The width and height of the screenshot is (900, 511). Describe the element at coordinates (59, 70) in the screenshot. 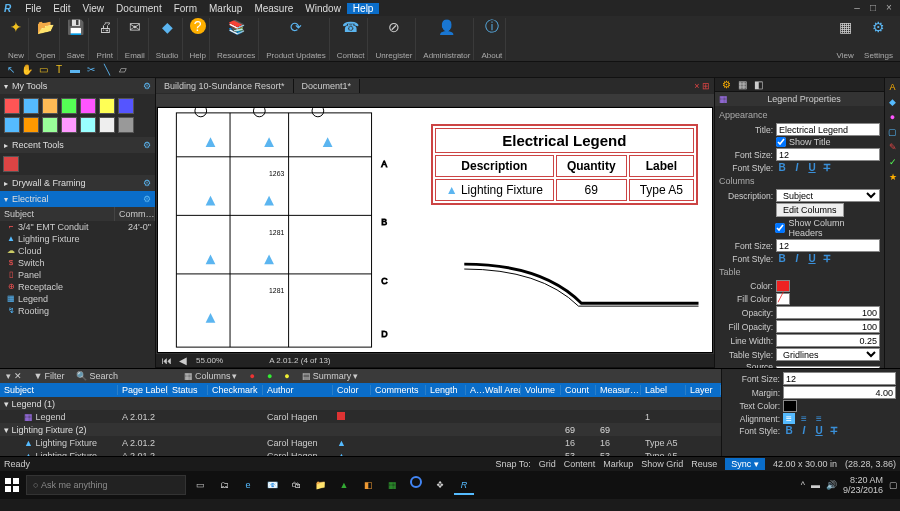

I see `tool-text: T` at that location.